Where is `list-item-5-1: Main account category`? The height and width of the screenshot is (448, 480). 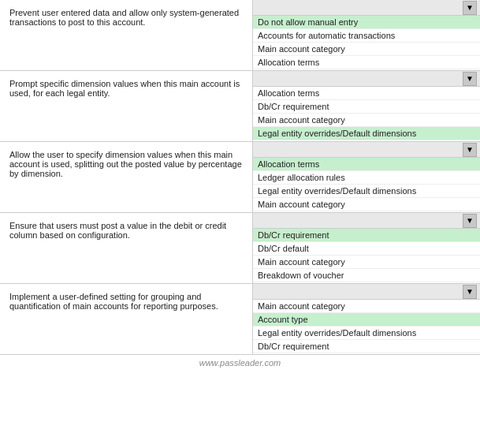
list-item-5-1: Main account category is located at coordinates (367, 306).